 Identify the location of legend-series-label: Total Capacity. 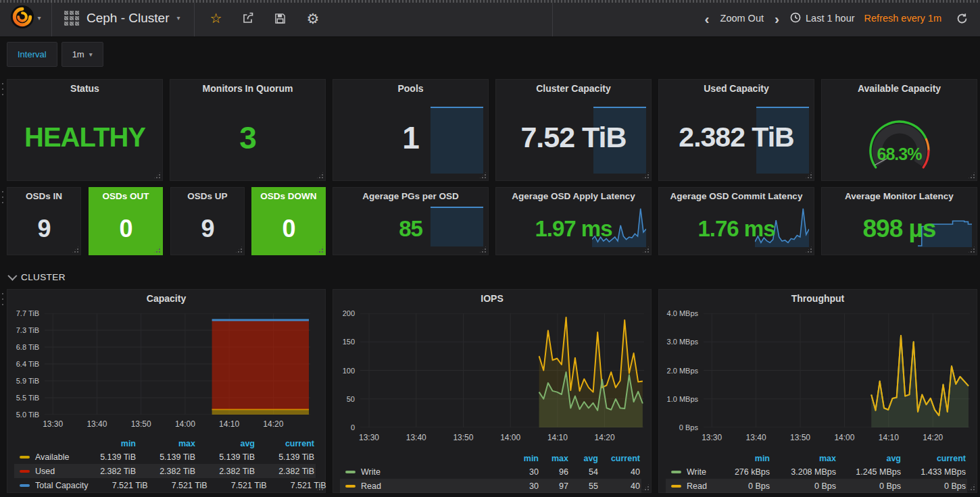
(62, 486).